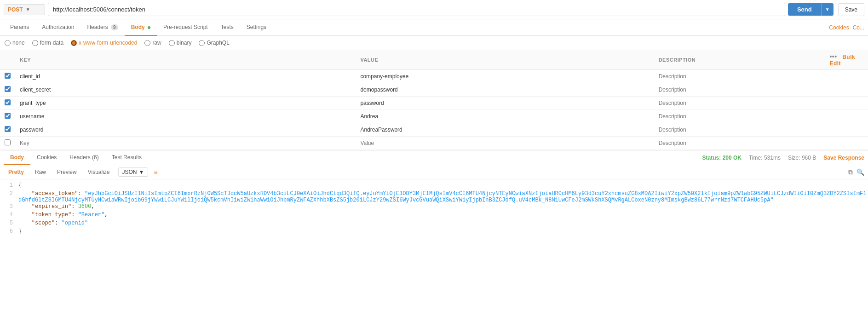  Describe the element at coordinates (19, 28) in the screenshot. I see `tab-params: Params` at that location.